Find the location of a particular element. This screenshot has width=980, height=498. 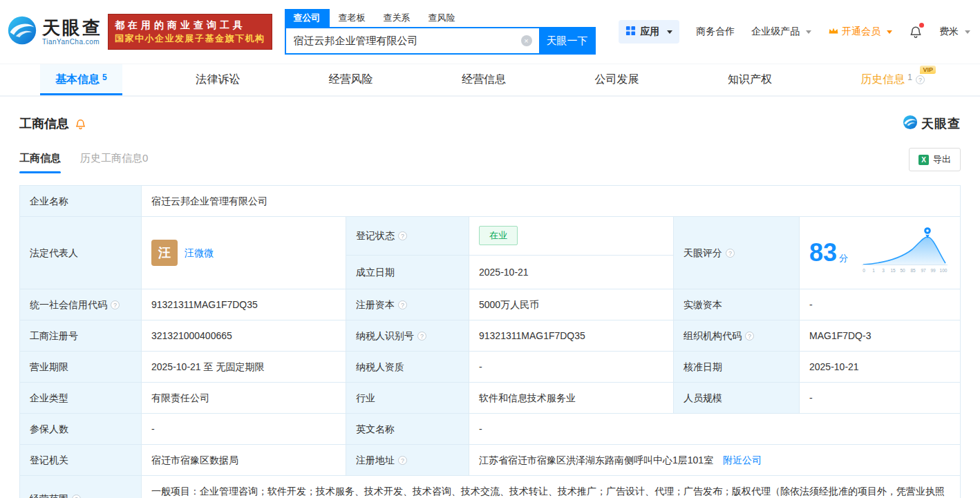

apps-menu: 应用 is located at coordinates (649, 32).